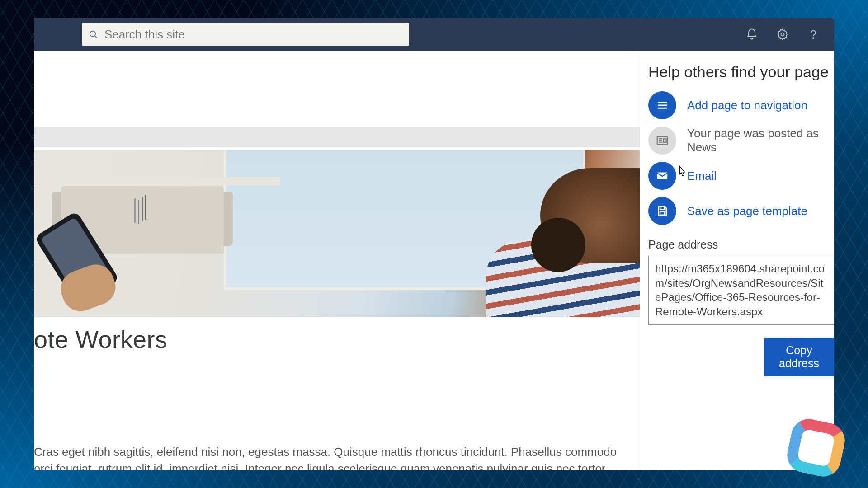 This screenshot has height=488, width=868. Describe the element at coordinates (741, 245) in the screenshot. I see `page-address-label: Page address` at that location.